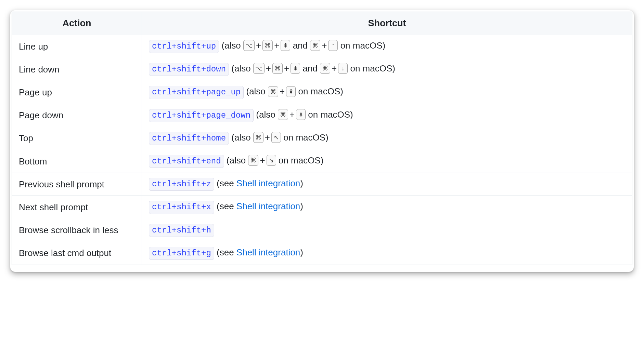 Image resolution: width=644 pixels, height=346 pixels. Describe the element at coordinates (387, 185) in the screenshot. I see `shortcut-cell: ctrl+shift+z (see Shell integration)` at that location.